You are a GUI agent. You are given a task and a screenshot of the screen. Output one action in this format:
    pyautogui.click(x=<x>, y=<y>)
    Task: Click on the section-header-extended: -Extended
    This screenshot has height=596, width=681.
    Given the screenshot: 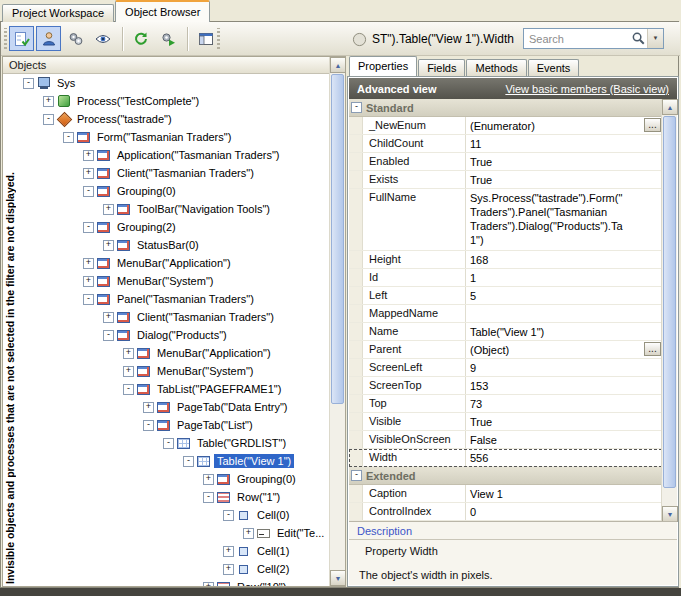 What is the action you would take?
    pyautogui.click(x=506, y=476)
    